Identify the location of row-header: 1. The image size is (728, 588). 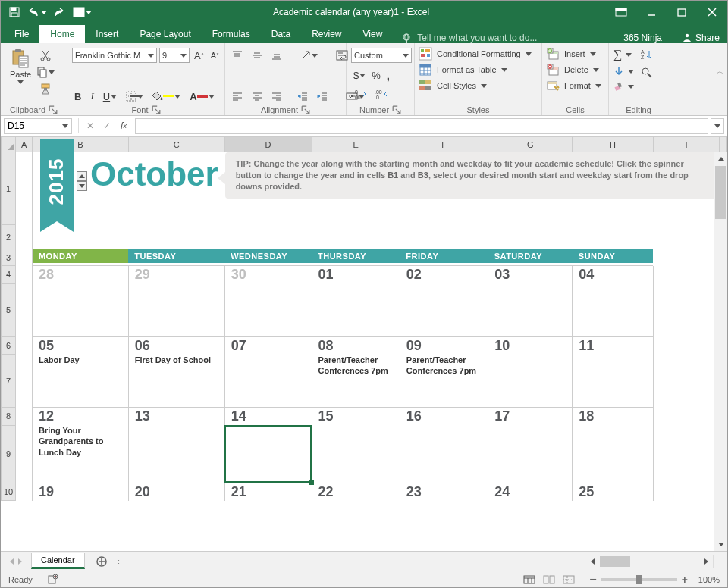
(9, 189).